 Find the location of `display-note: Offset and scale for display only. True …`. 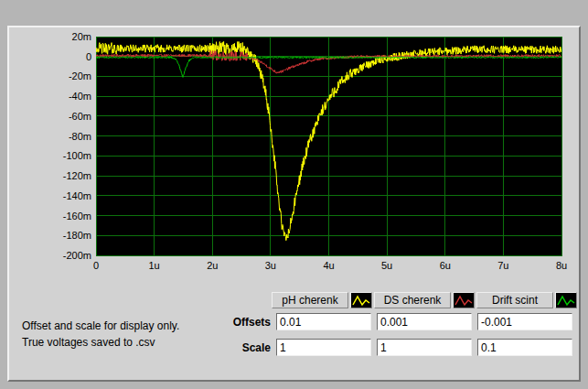

display-note: Offset and scale for display only. True … is located at coordinates (101, 334).